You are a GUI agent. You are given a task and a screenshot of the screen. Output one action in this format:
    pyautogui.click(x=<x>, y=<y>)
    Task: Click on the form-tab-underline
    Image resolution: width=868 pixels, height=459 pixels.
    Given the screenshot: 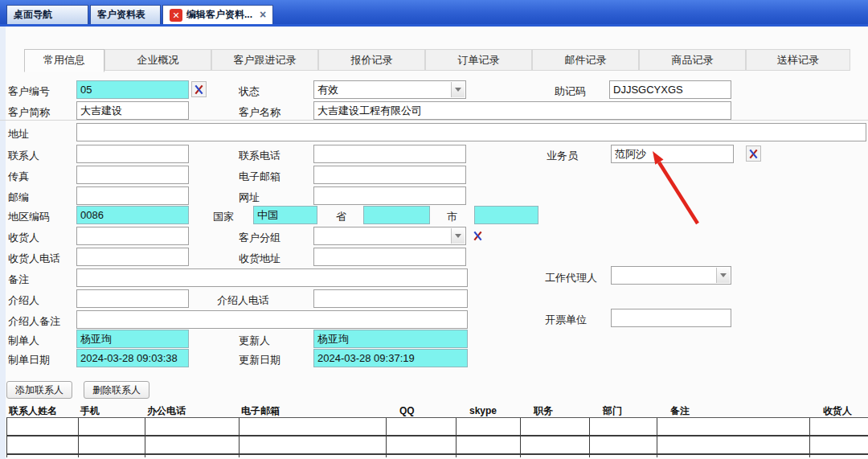 What is the action you would take?
    pyautogui.click(x=434, y=121)
    